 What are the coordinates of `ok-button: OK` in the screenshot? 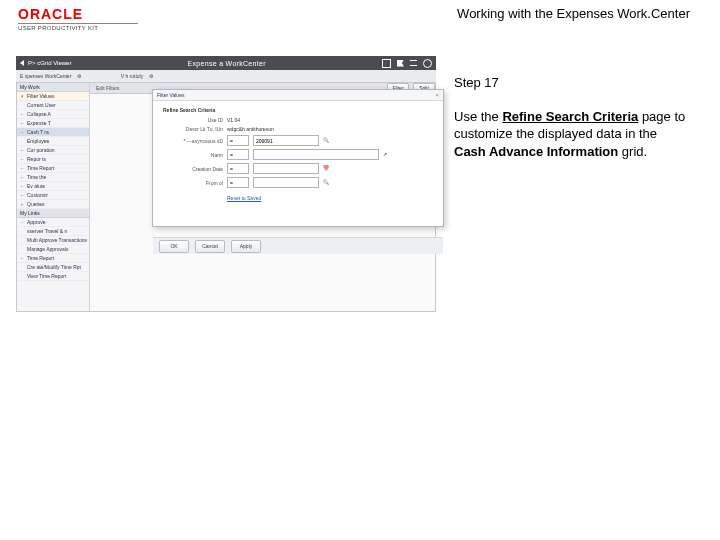 It's located at (174, 246).